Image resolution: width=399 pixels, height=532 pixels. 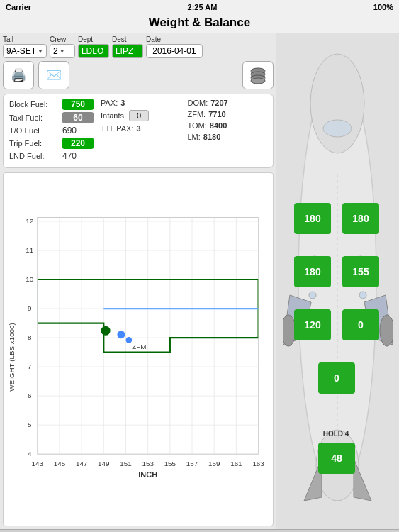 What do you see at coordinates (51, 104) in the screenshot?
I see `block-fuel-row: Block Fuel: 750` at bounding box center [51, 104].